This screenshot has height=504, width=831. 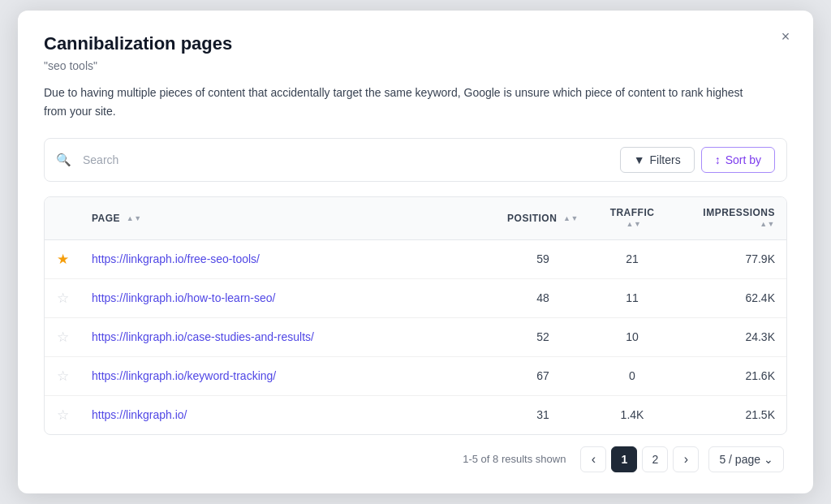 What do you see at coordinates (632, 219) in the screenshot?
I see `col-header-traffic: TRAFFIC ▲▼` at bounding box center [632, 219].